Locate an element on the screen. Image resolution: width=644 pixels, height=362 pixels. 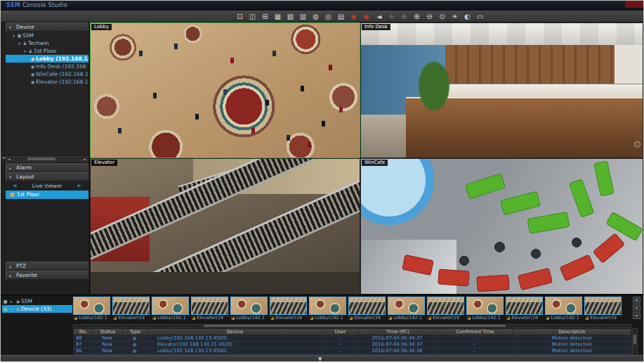
camera-name-overlay: Lobby is located at coordinates (101, 27).